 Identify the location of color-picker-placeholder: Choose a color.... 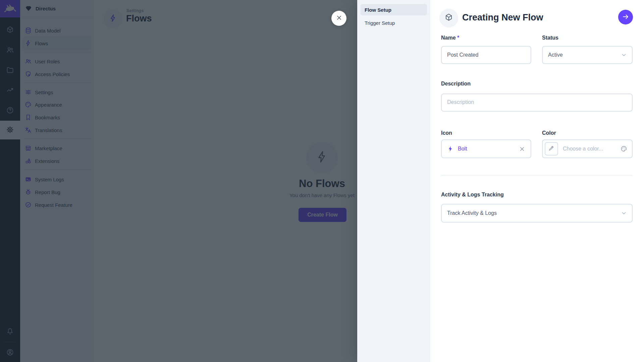
(592, 149).